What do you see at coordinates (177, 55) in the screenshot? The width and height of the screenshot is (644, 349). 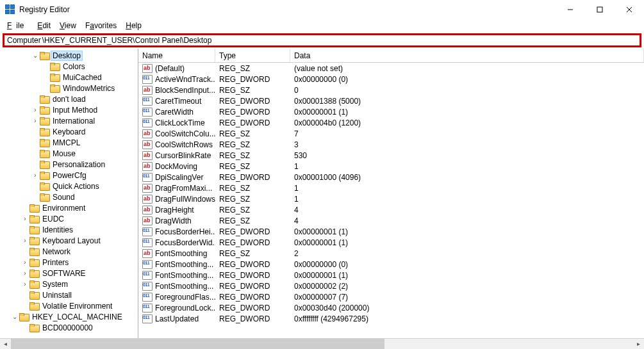 I see `col-name: Name` at bounding box center [177, 55].